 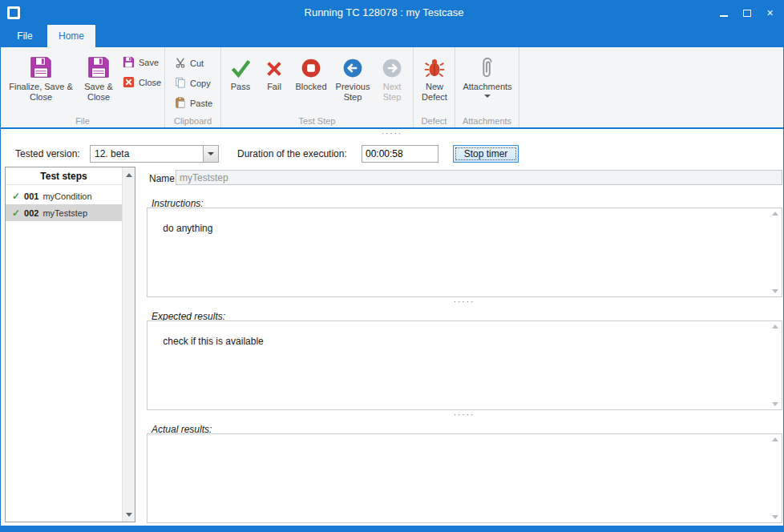 I want to click on blocked-button: Blocked, so click(x=311, y=82).